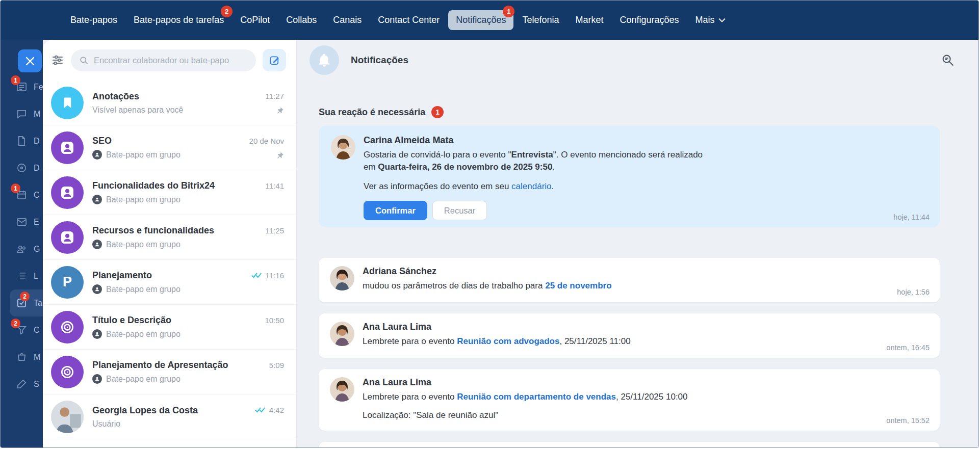  I want to click on sidebar-item-tasks: 2 Ta, so click(27, 303).